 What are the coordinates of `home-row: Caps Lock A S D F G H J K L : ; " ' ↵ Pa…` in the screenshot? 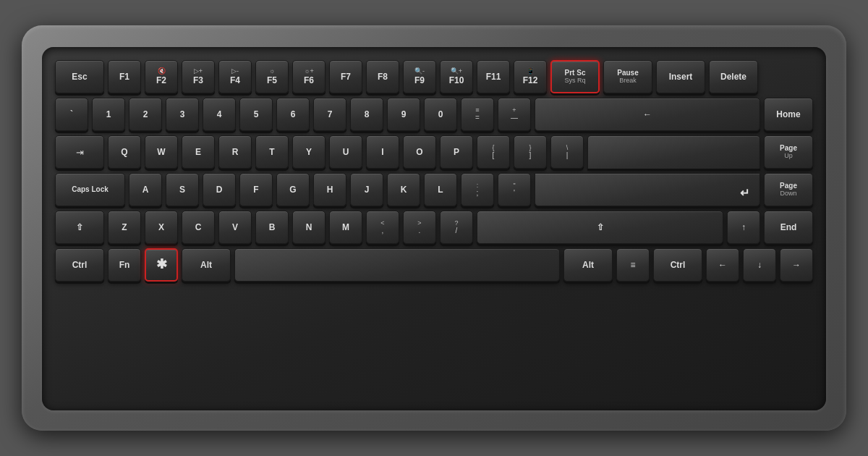 It's located at (434, 190).